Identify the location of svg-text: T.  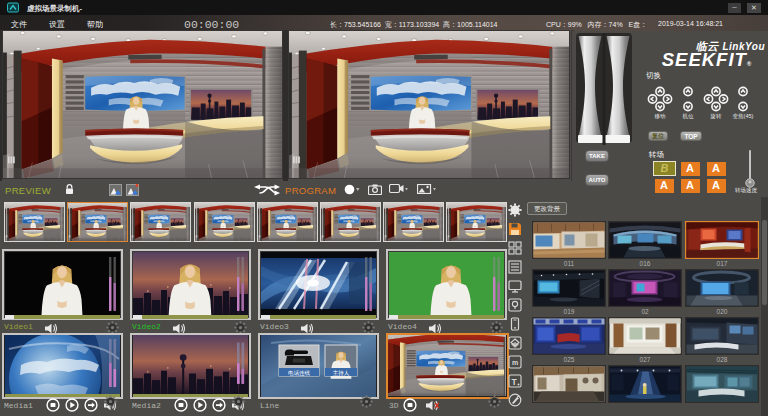
(514, 382).